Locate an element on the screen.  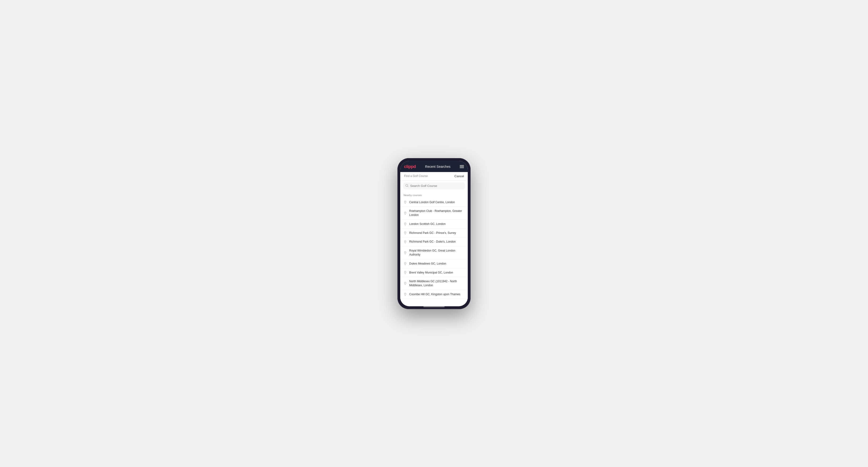
course-name: Roehampton Club - Roehampton, Greater Lo… is located at coordinates (437, 213).